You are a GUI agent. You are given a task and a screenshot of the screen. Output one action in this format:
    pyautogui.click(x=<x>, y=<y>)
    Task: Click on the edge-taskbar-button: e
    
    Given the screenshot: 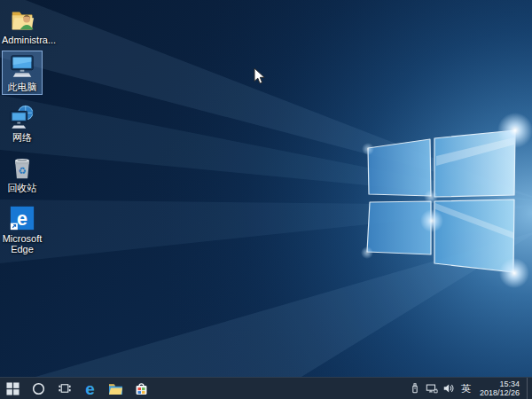 What is the action you would take?
    pyautogui.click(x=90, y=388)
    